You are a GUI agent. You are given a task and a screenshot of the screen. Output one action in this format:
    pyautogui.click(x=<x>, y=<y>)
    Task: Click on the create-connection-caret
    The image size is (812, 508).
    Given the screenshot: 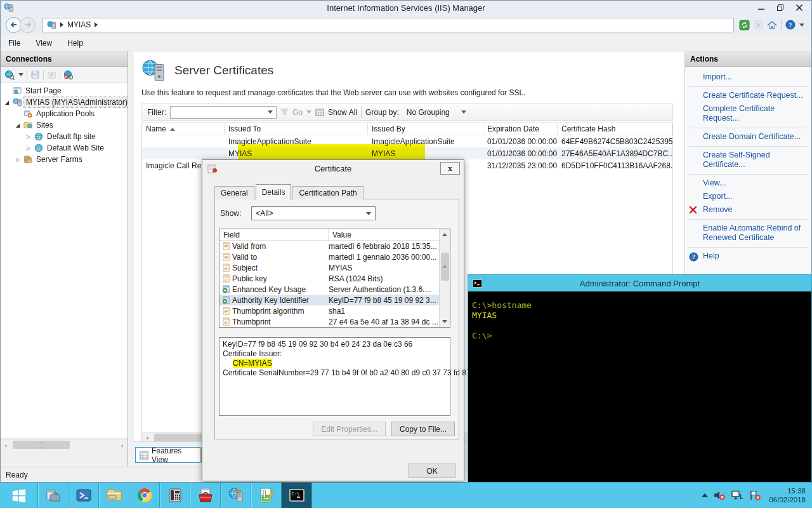 What is the action you would take?
    pyautogui.click(x=21, y=75)
    